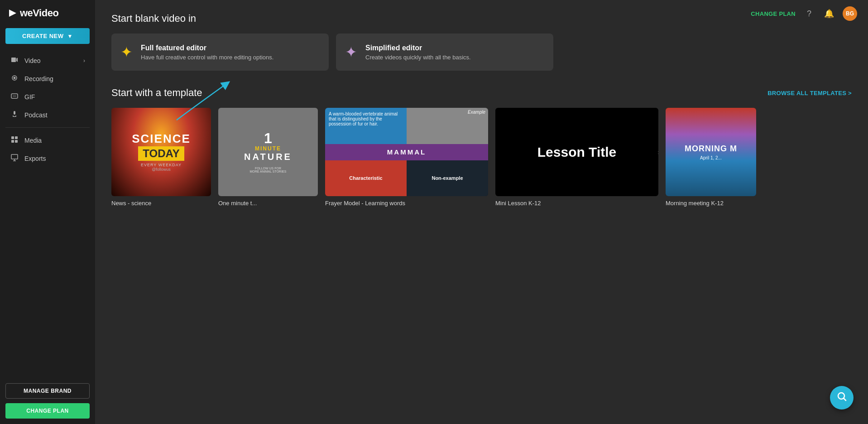  Describe the element at coordinates (48, 411) in the screenshot. I see `change-plan-button-sidebar: CHANGE PLAN` at that location.